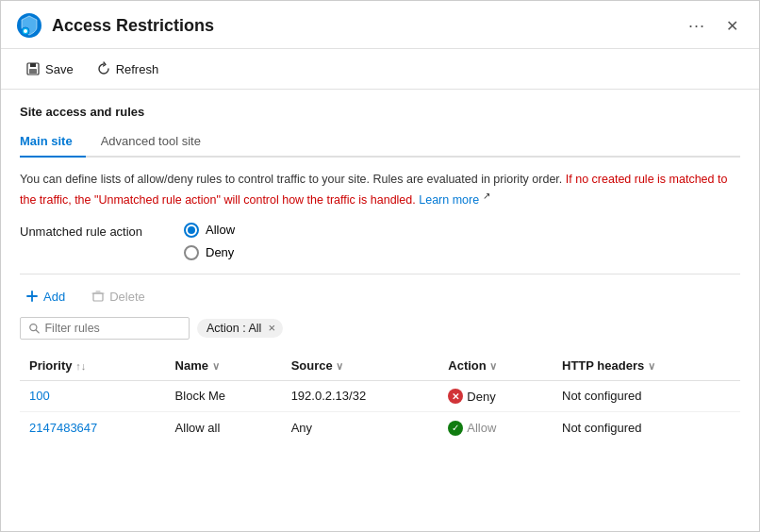  What do you see at coordinates (380, 367) in the screenshot?
I see `table-header-row: Priority ↑↓ Name ∨ Source ∨ Action ∨` at bounding box center [380, 367].